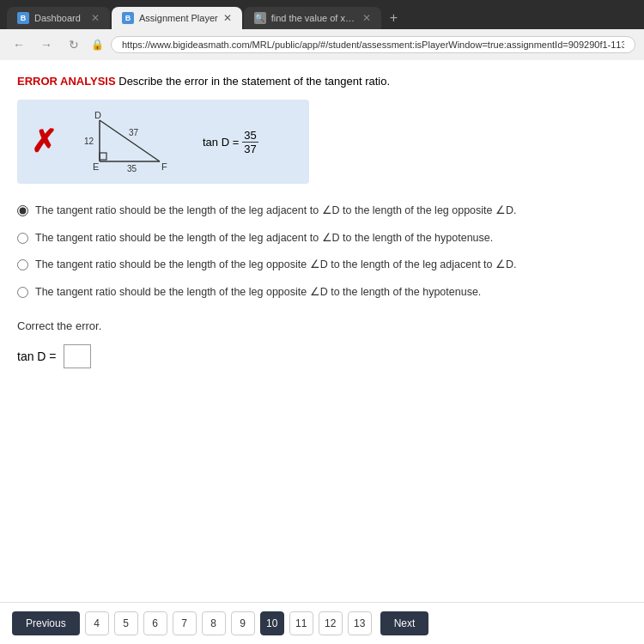 This screenshot has height=644, width=644. What do you see at coordinates (373, 45) in the screenshot?
I see `address-input` at bounding box center [373, 45].